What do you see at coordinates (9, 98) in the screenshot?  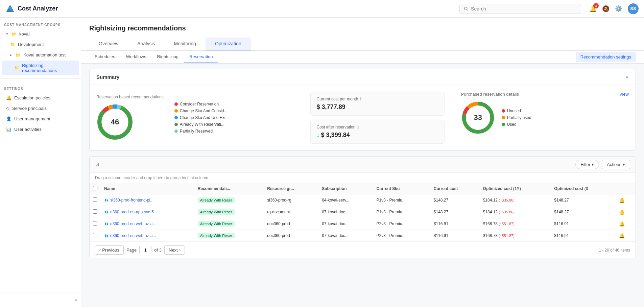 I see `bell-settings-icon: 🔔` at bounding box center [9, 98].